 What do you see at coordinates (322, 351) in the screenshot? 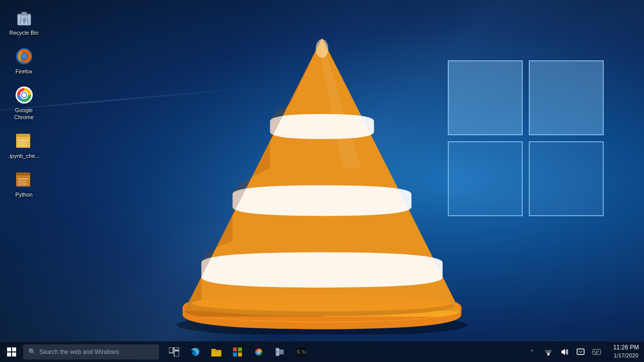
I see `taskbar: 🔍 Search the web and Windows` at bounding box center [322, 351].